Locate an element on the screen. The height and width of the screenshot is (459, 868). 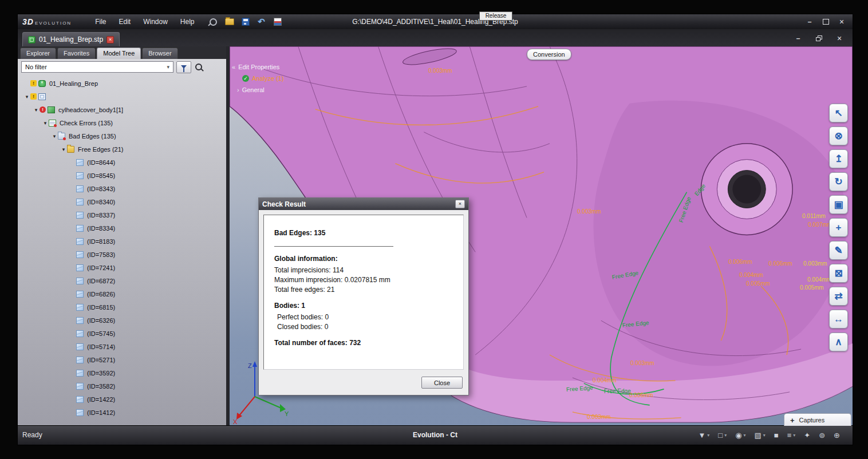
tree-row: Free Edges (21) is located at coordinates (122, 149).